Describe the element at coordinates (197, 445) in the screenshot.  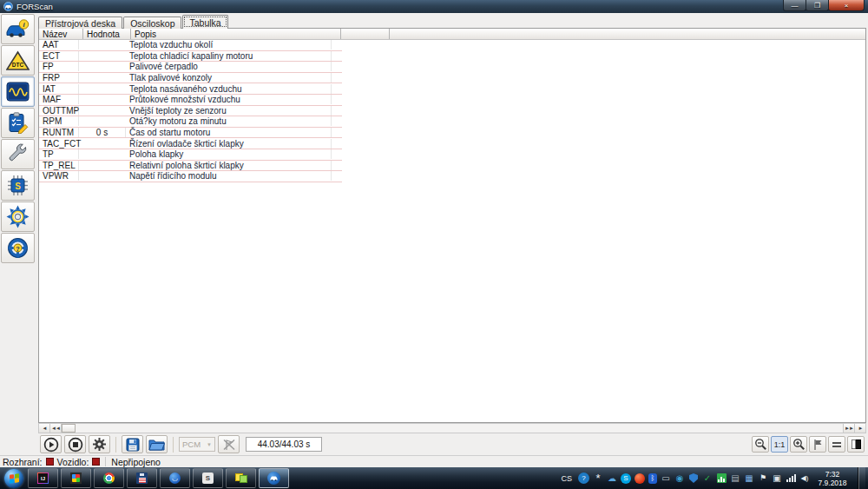
I see `module-select: PCM ▼` at that location.